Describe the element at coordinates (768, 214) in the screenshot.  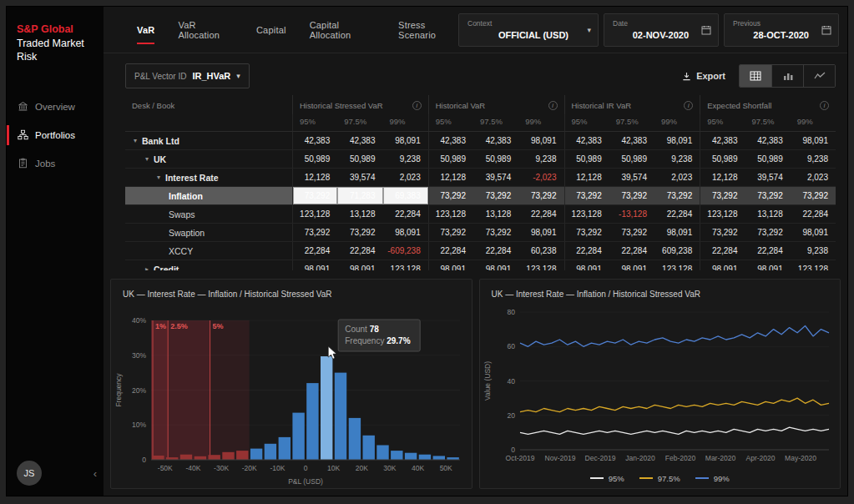
I see `var-value-cell: 13,128` at that location.